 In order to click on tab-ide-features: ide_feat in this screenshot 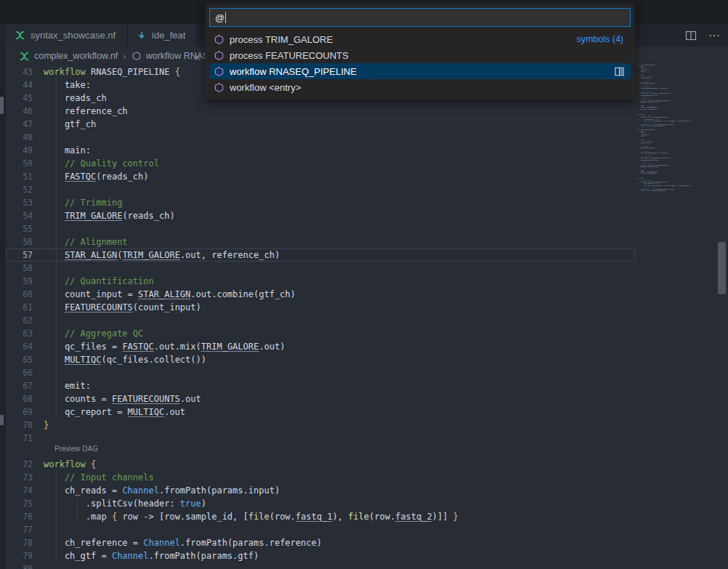, I will do `click(163, 35)`.